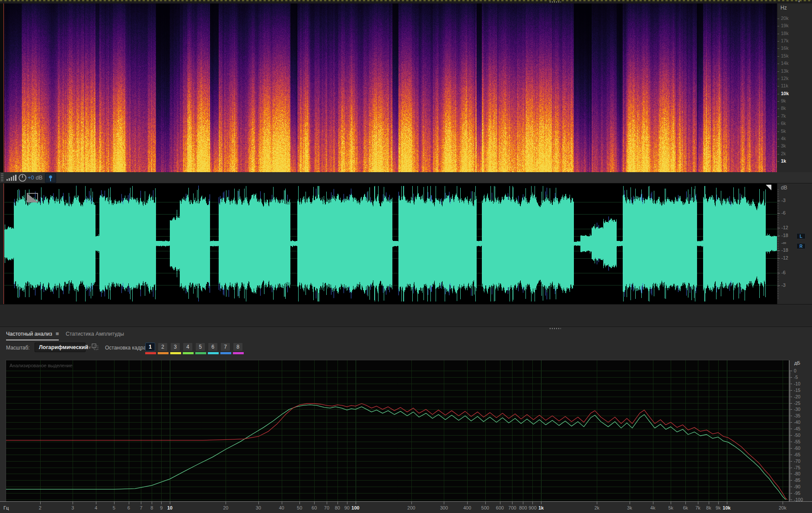 Image resolution: width=812 pixels, height=513 pixels. I want to click on hz-axis-unit: Hz, so click(784, 8).